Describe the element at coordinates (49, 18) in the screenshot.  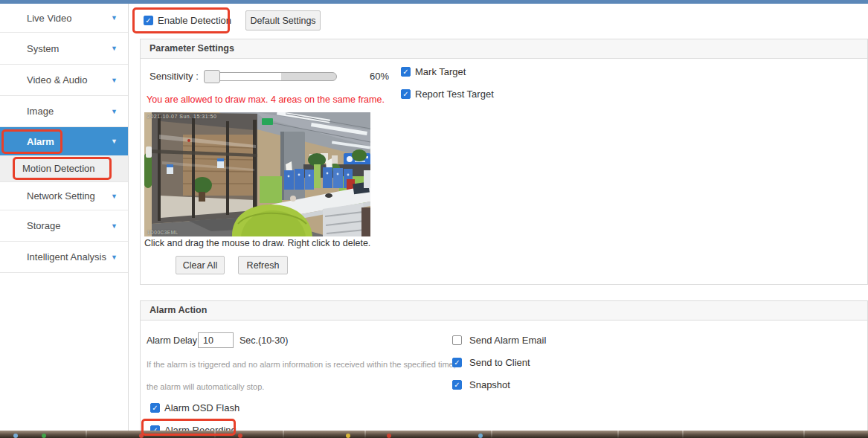
I see `sidebar-item-label: Live Video` at that location.